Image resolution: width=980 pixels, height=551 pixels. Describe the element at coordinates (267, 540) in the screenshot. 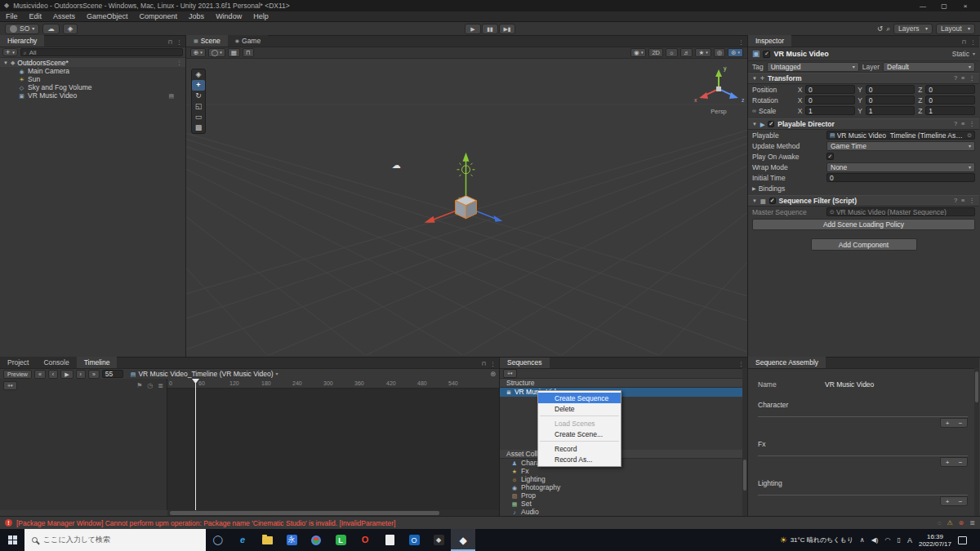

I see `taskbar-app-explorer` at that location.